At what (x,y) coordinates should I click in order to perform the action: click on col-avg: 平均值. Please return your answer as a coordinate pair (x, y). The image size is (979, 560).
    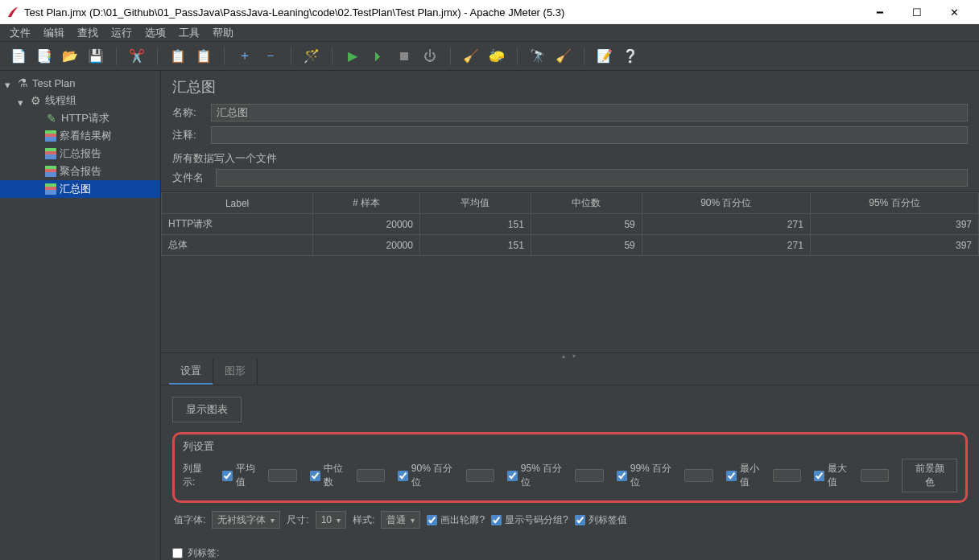
    Looking at the image, I should click on (475, 204).